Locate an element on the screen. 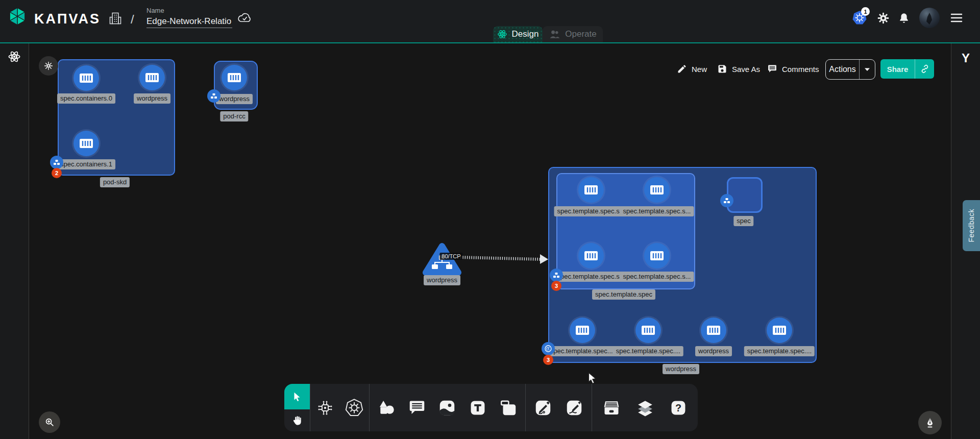  actions-button: Actions is located at coordinates (850, 69).